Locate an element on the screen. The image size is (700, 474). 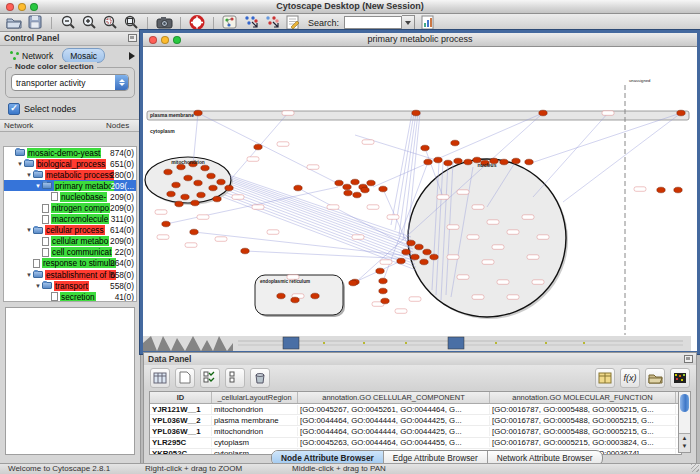
open-icon is located at coordinates (14, 22).